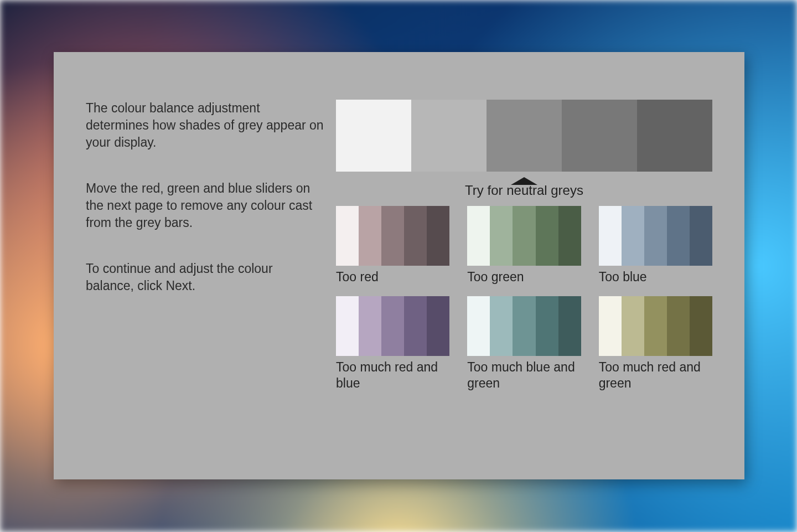  Describe the element at coordinates (524, 344) in the screenshot. I see `colour-cast-sample-4: Too much blue and green` at that location.